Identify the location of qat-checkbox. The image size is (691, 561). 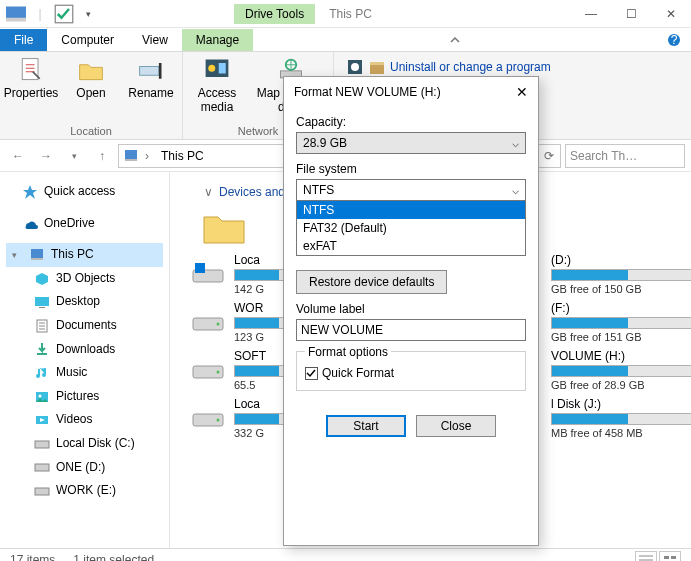
(64, 14).